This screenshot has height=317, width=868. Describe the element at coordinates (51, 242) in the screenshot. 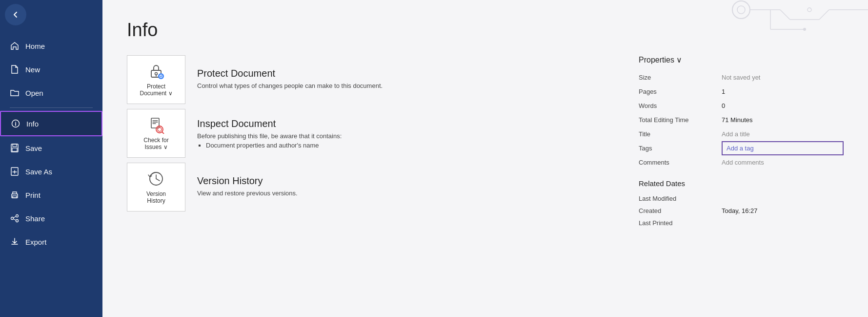

I see `sidebar-item-export: Export` at that location.